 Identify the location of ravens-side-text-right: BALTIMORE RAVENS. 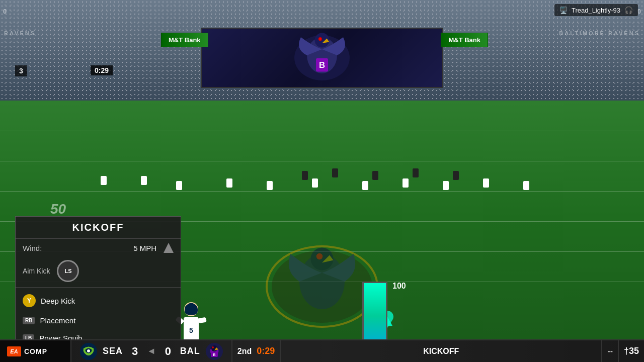
(600, 33).